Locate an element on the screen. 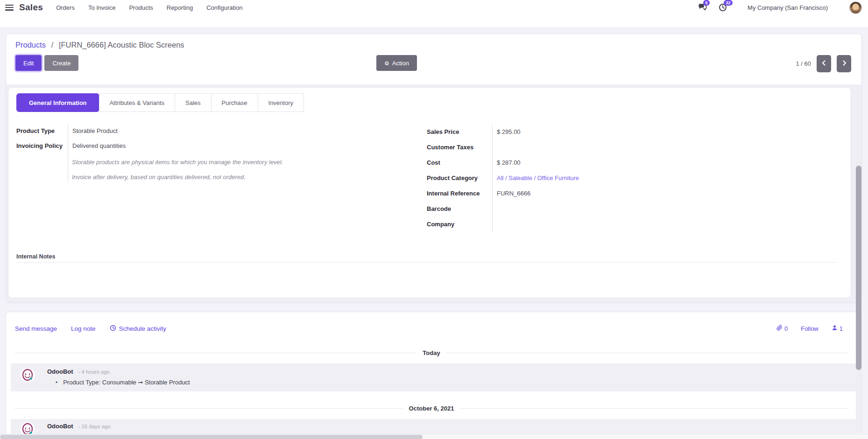 This screenshot has height=439, width=868. field-value: FURN_6666 is located at coordinates (511, 193).